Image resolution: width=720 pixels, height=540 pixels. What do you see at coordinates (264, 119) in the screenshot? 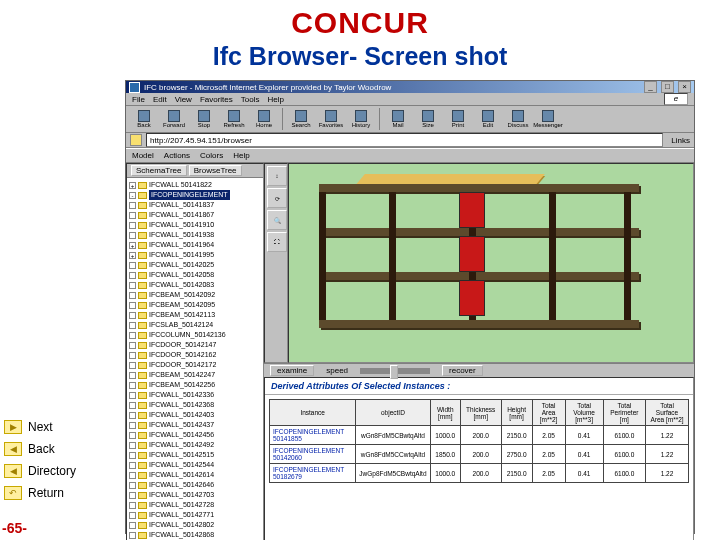
I see `home-btn: Home` at bounding box center [264, 119].